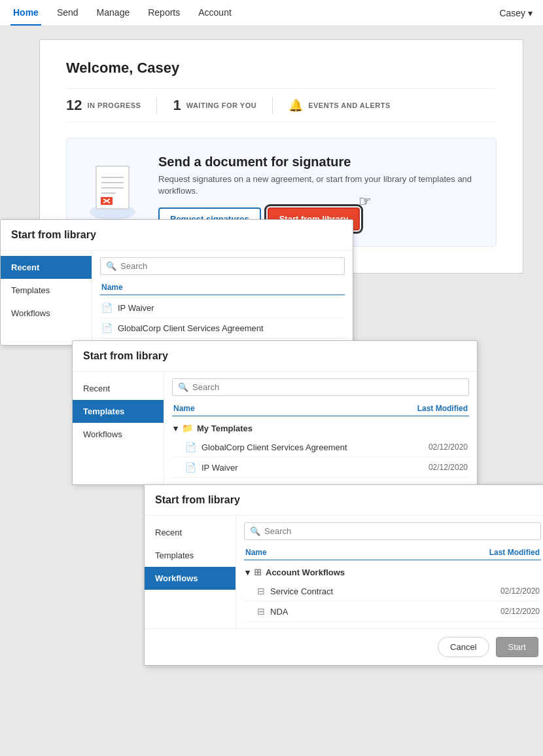 Image resolution: width=543 pixels, height=756 pixels. I want to click on panel1-table-header: Name, so click(222, 288).